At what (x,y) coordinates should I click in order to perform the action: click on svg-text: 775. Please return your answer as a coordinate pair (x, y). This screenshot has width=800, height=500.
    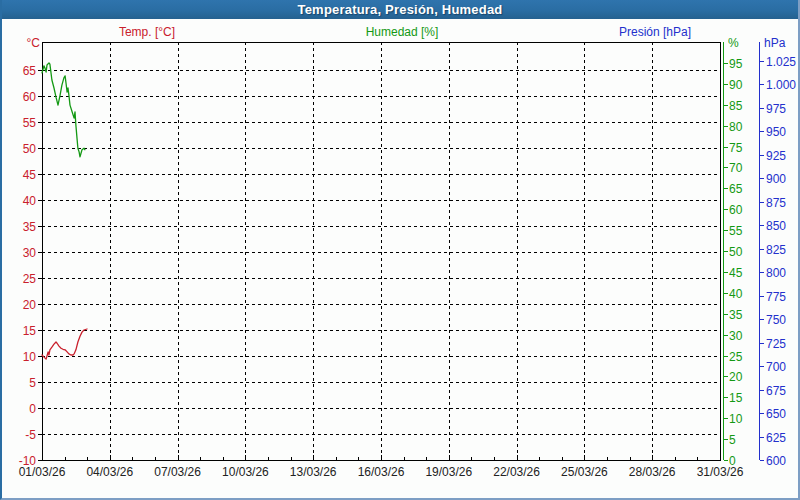
    Looking at the image, I should click on (776, 297).